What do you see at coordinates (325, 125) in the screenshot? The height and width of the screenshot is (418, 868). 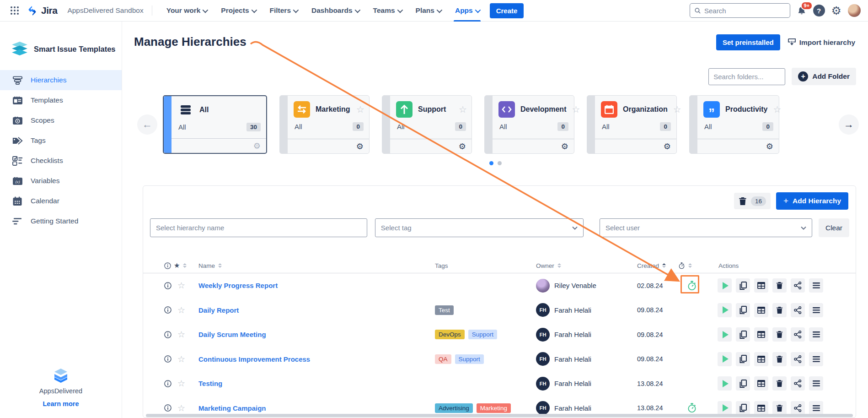 I see `folder-card-marketing: Marketing ☆ All 0 ⚙` at bounding box center [325, 125].